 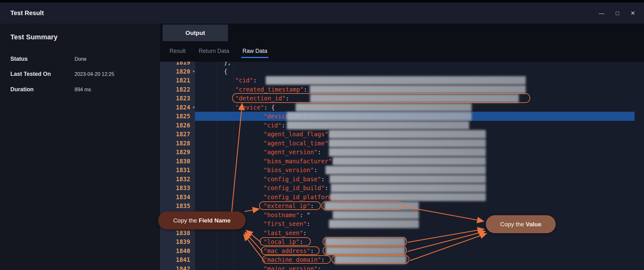 What do you see at coordinates (419, 224) in the screenshot?
I see `code-text: "first_seen":` at bounding box center [419, 224].